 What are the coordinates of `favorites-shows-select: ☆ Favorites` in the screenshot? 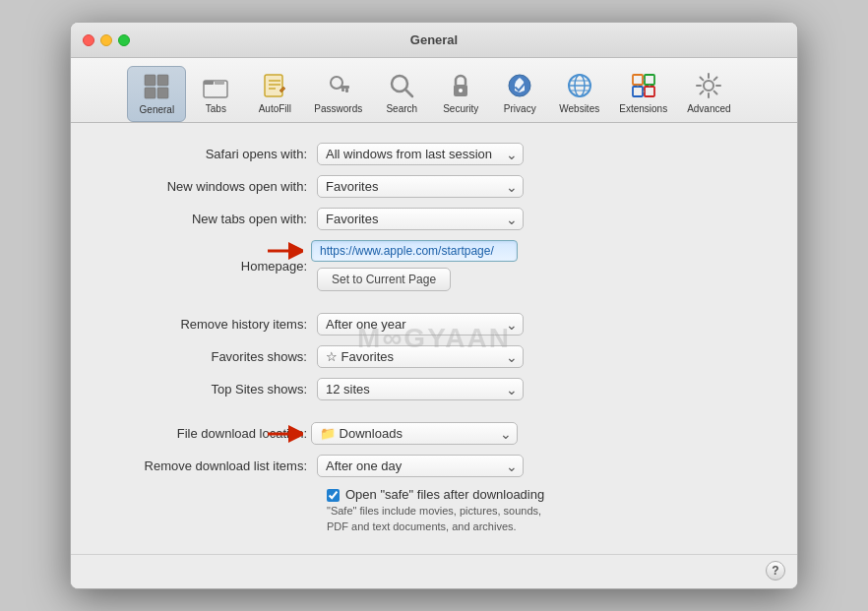 It's located at (420, 356).